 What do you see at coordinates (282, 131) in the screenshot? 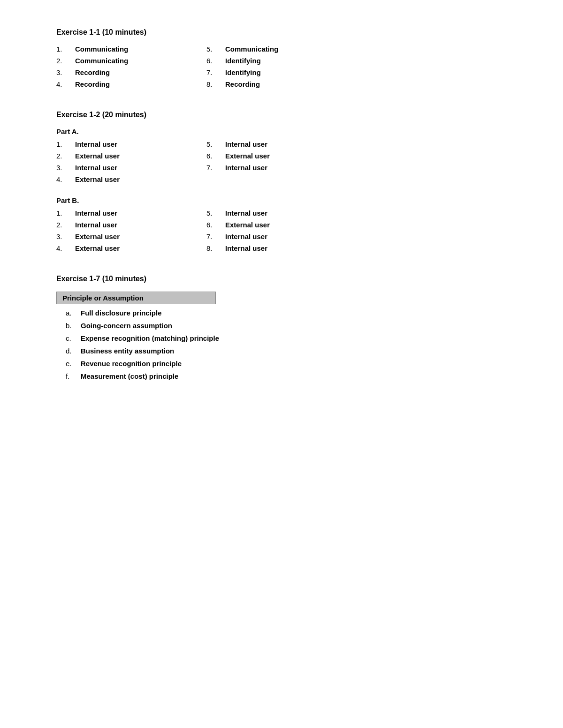
I see `part-a-title: Part A.` at bounding box center [282, 131].